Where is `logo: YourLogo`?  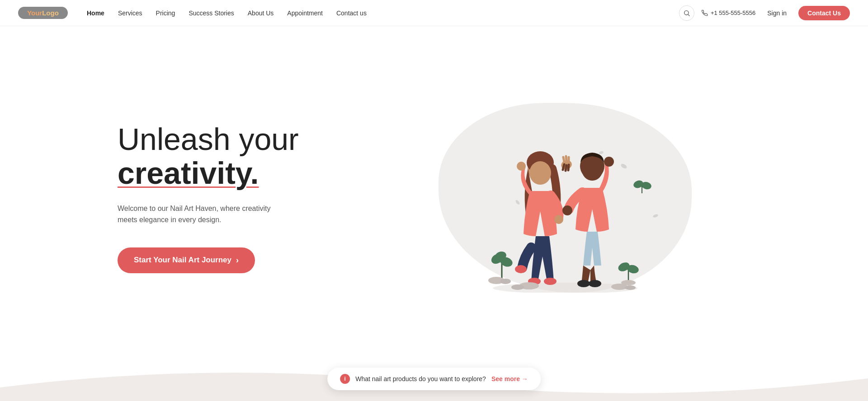
logo: YourLogo is located at coordinates (43, 13).